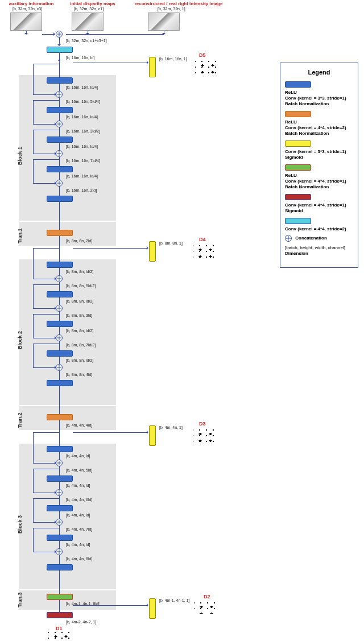  What do you see at coordinates (31, 3) in the screenshot?
I see `input-label-aux: auxiliary information` at bounding box center [31, 3].